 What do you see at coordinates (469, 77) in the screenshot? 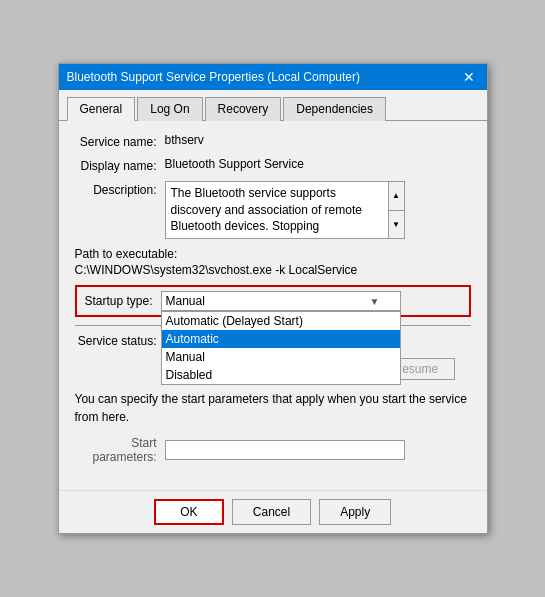
I see `close-button: ✕` at bounding box center [469, 77].